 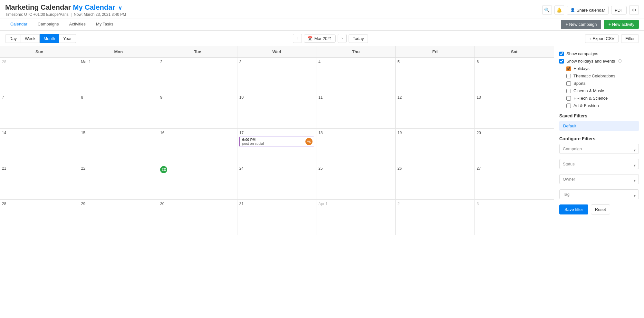 I want to click on table-row: 8, so click(x=119, y=111).